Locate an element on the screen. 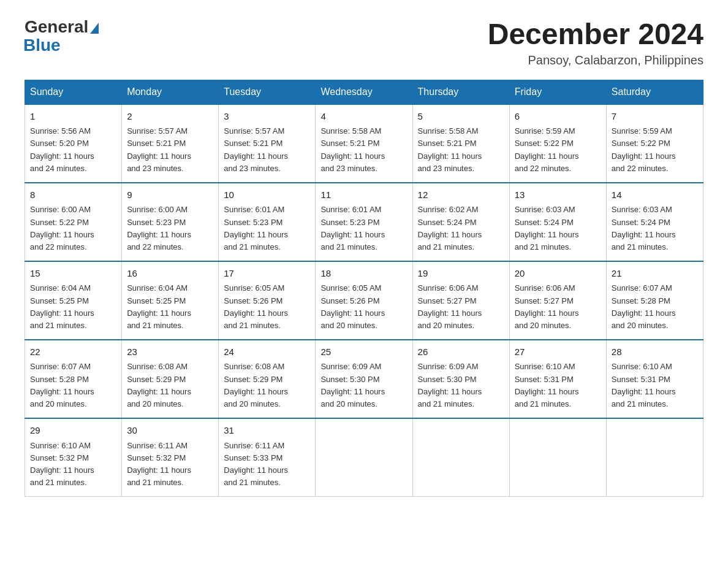  calendar-cell: 13 Sunrise: 6:03 AMSunset: 5:24 PMDaylig… is located at coordinates (558, 222).